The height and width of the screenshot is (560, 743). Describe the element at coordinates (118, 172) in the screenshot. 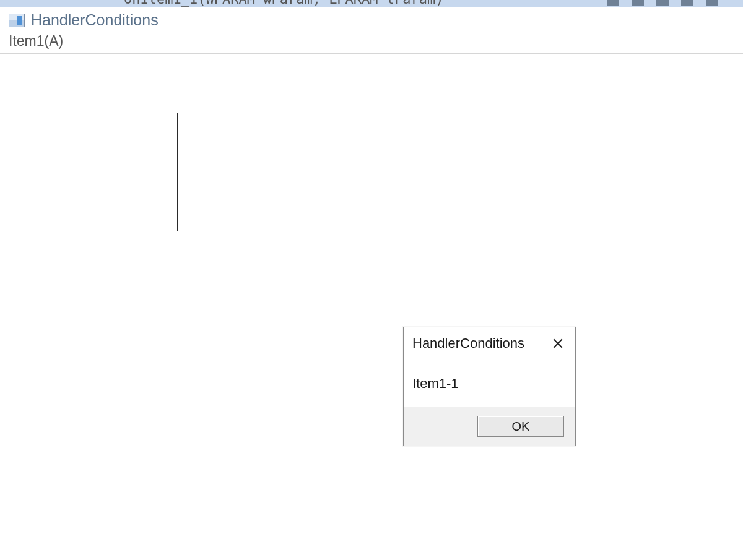

I see `drawn-rectangle` at that location.